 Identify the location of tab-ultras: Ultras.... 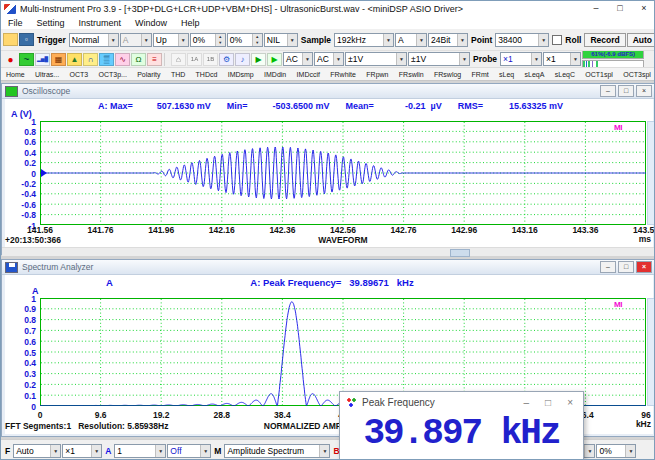
(47, 74).